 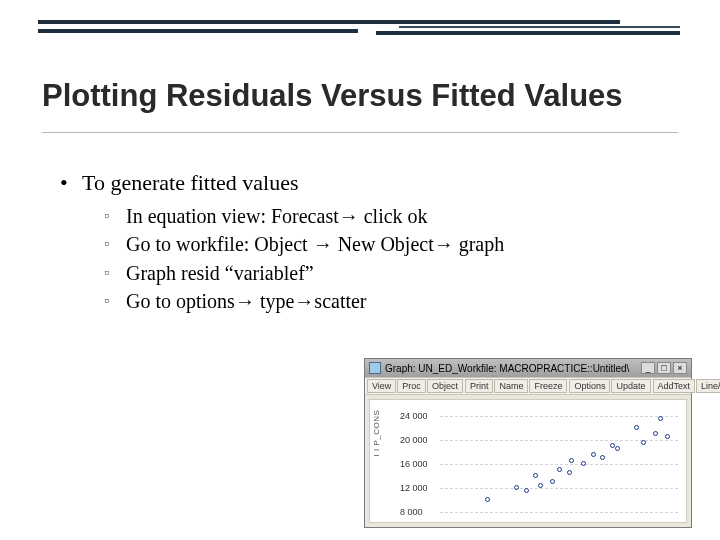 What do you see at coordinates (277, 216) in the screenshot?
I see `sub-bullet-text: In equation view: Forecast→ click ok` at bounding box center [277, 216].